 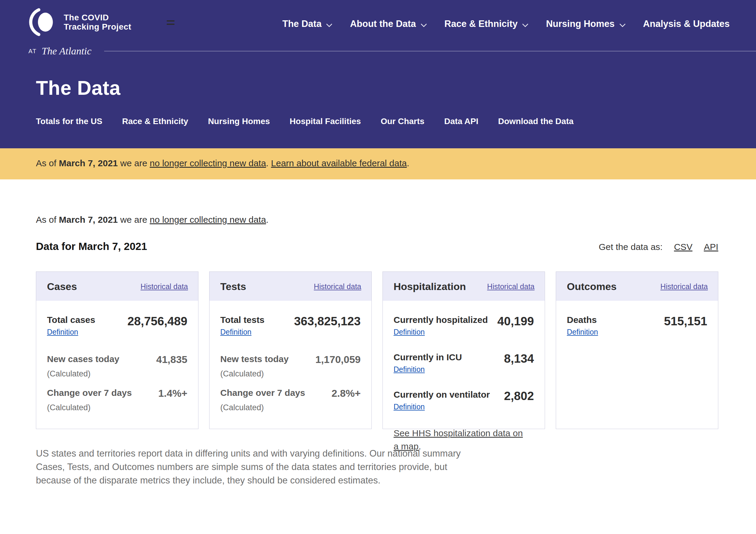 What do you see at coordinates (481, 24) in the screenshot?
I see `nav-item-label: Race & Ethnicity` at bounding box center [481, 24].